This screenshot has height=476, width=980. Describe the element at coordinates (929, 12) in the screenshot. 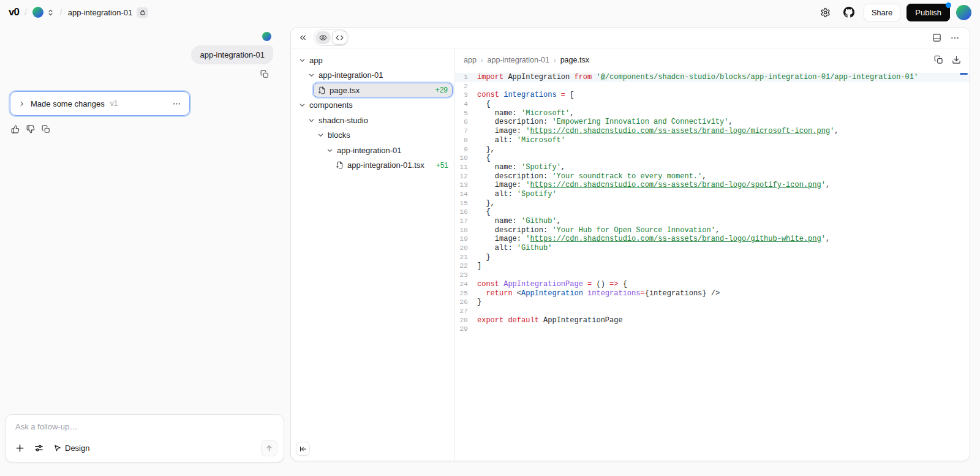

I see `publish-button: Publish` at that location.